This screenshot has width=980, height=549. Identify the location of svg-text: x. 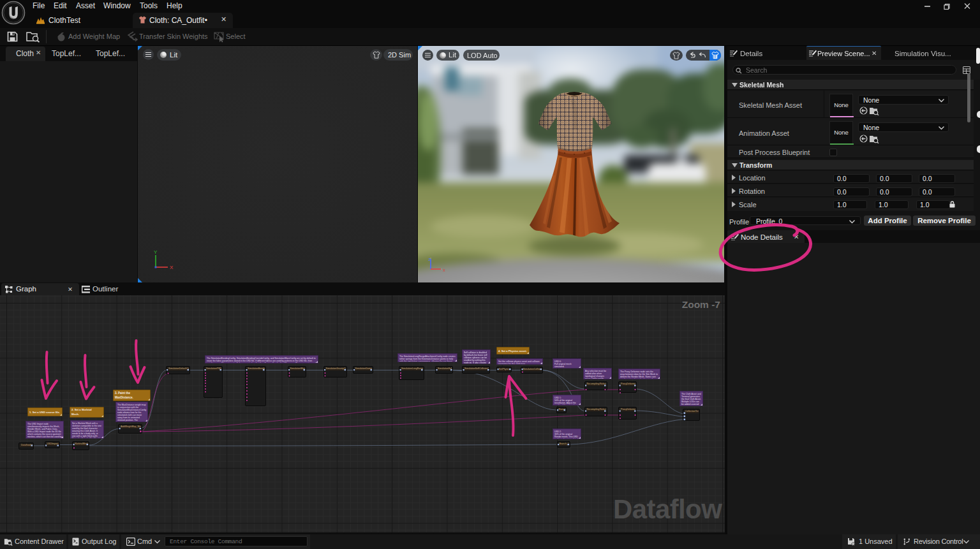
(444, 270).